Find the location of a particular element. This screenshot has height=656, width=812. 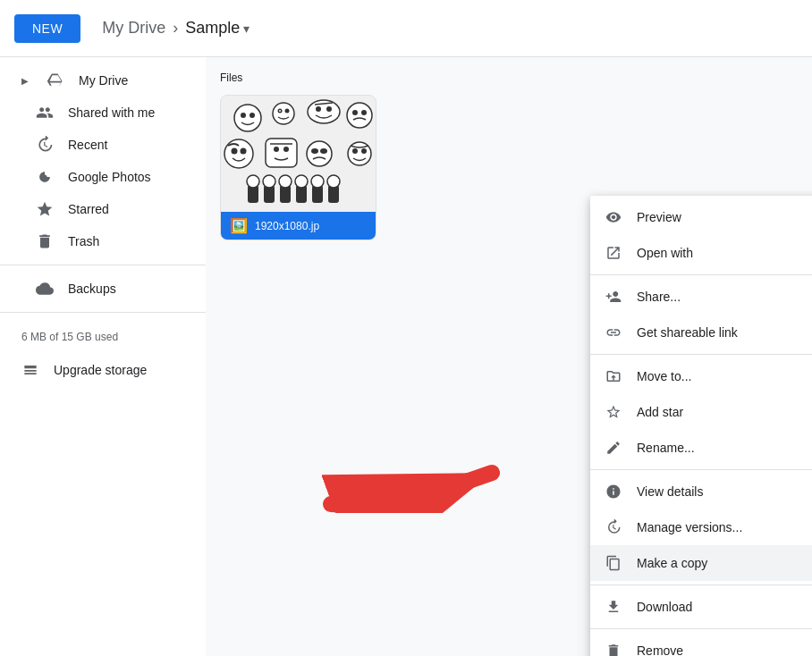

sidebar-item-shared-label: Shared with me is located at coordinates (111, 113).